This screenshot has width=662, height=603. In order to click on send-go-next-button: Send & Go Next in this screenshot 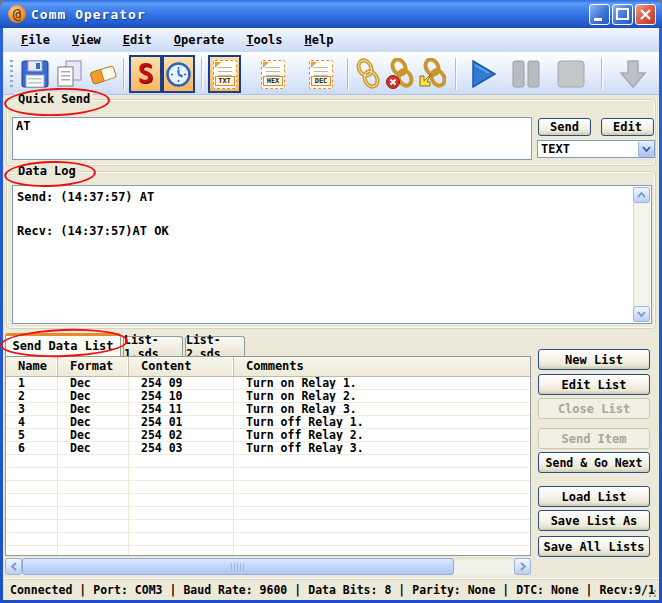, I will do `click(594, 462)`.